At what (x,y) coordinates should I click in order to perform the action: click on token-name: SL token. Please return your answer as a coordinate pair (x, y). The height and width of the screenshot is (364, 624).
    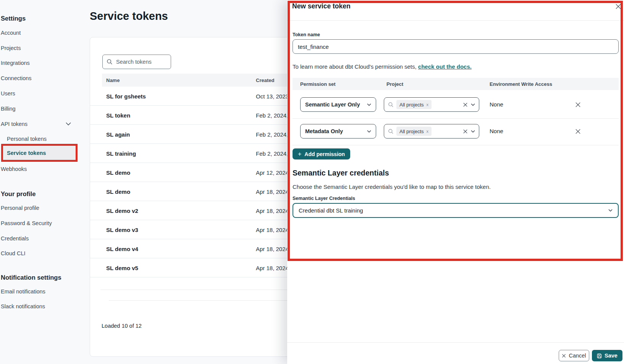
    Looking at the image, I should click on (118, 115).